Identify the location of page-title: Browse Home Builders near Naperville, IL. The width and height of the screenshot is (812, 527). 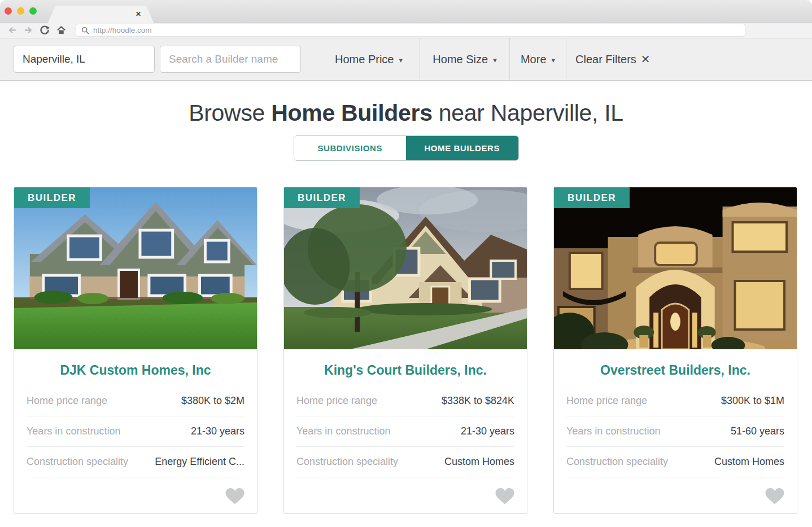
(406, 113).